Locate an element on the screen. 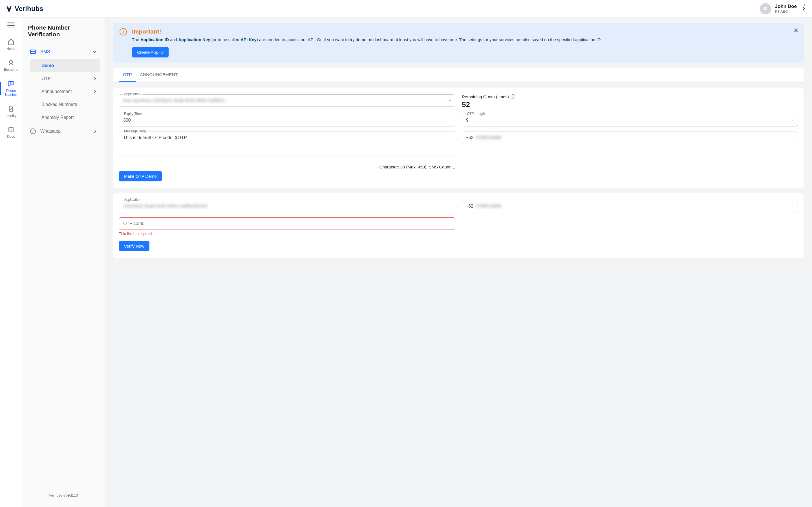 This screenshot has width=812, height=507. char-count: Character: 30 (Max. 459), SMS Count: 1 is located at coordinates (287, 167).